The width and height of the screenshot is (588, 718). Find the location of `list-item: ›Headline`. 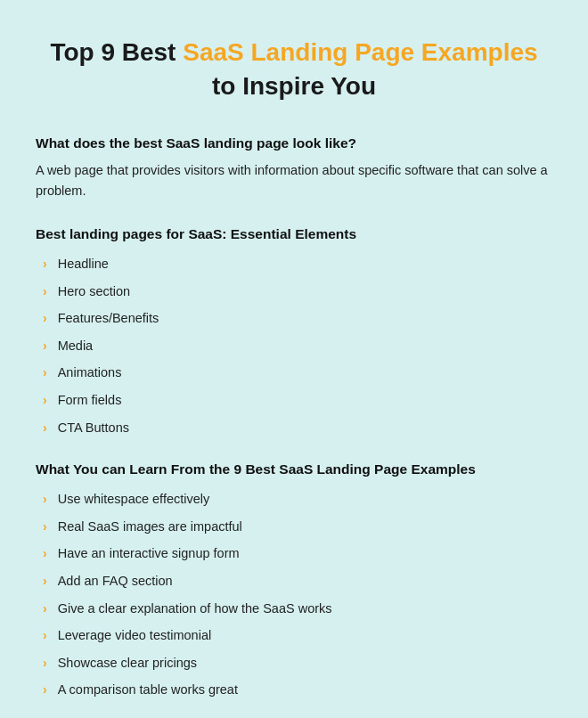

list-item: ›Headline is located at coordinates (298, 264).